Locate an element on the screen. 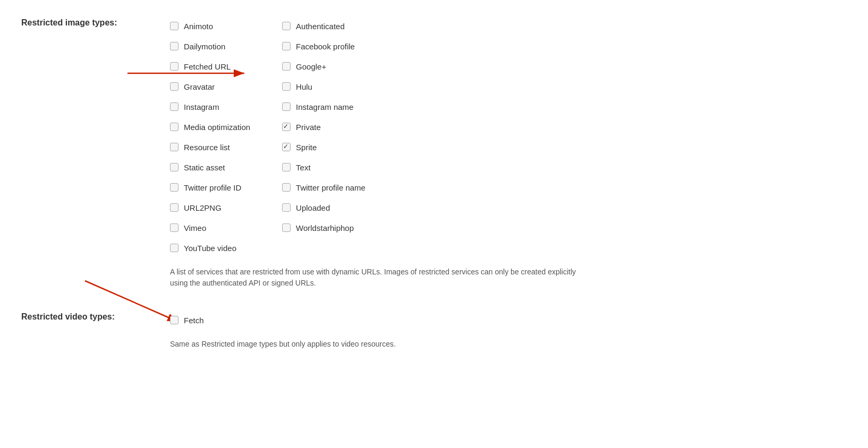 The image size is (868, 448). checkbox-item-dailymotion: Dailymotion is located at coordinates (210, 46).